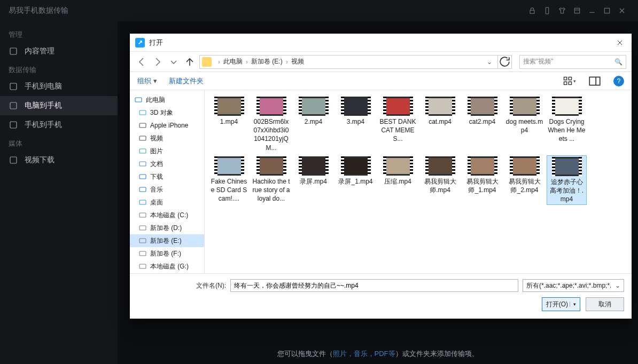  I want to click on tree-item: 音乐, so click(167, 189).